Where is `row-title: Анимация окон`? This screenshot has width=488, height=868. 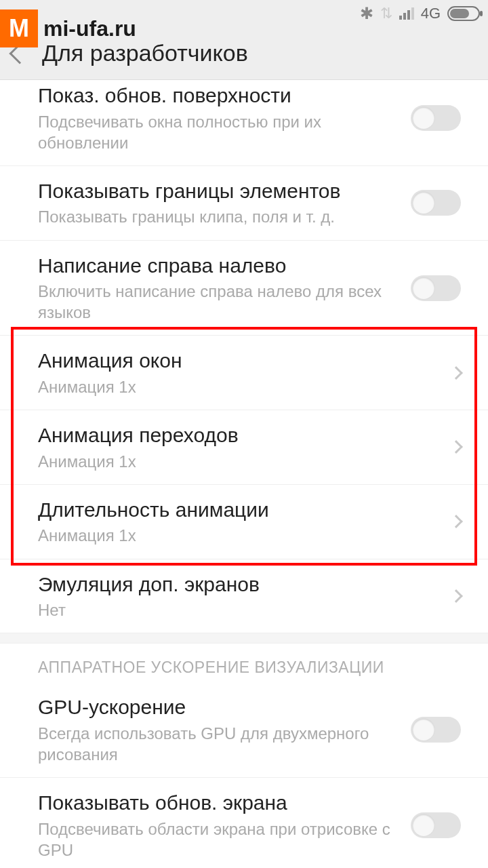
row-title: Анимация окон is located at coordinates (222, 361).